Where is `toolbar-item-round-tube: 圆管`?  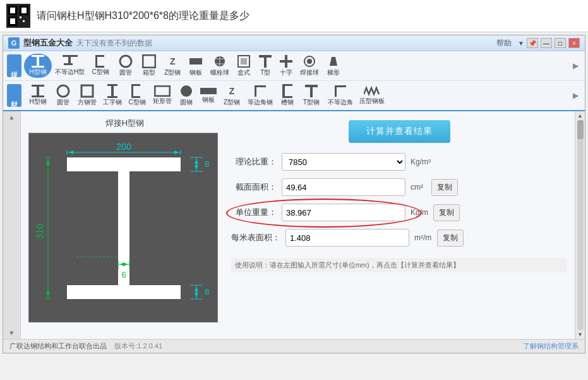 toolbar-item-round-tube: 圆管 is located at coordinates (63, 95).